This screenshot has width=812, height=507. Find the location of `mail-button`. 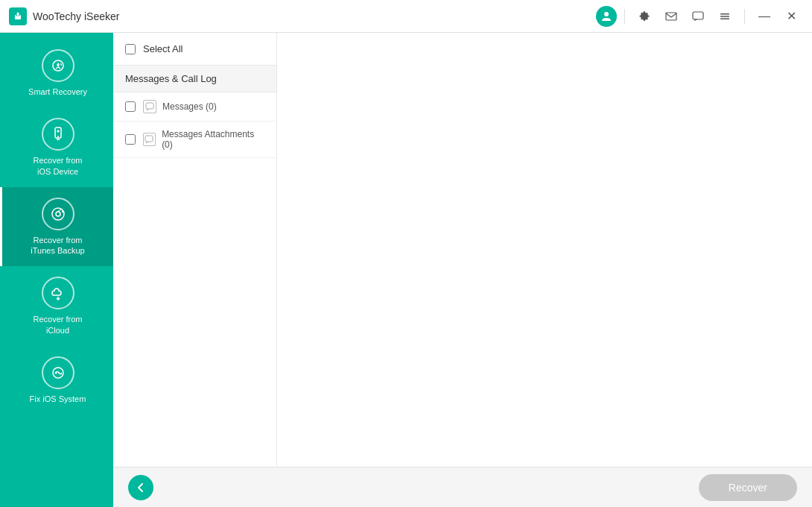

mail-button is located at coordinates (671, 16).